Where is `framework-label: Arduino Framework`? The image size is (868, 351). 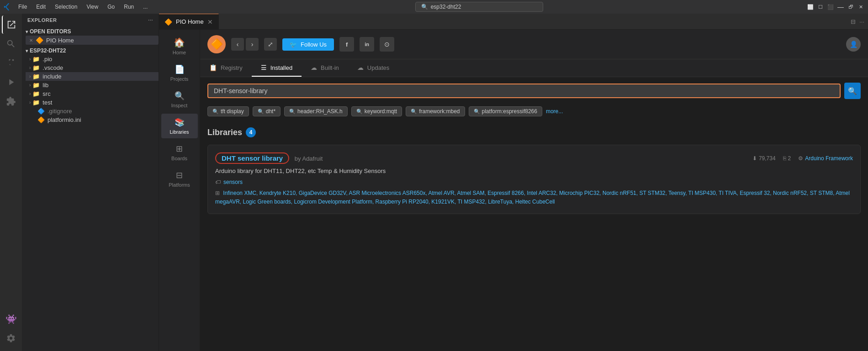
framework-label: Arduino Framework is located at coordinates (829, 158).